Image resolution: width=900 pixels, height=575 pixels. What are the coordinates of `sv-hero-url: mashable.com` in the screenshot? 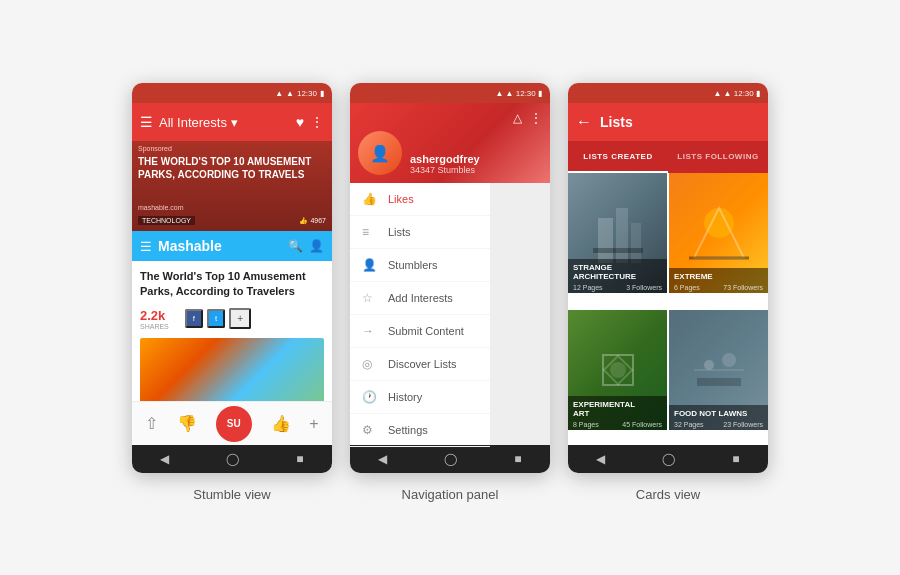 It's located at (161, 208).